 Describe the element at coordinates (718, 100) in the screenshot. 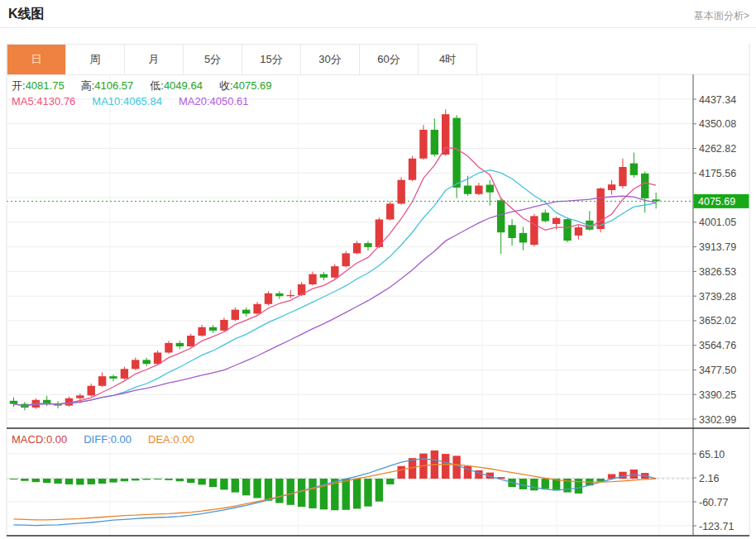

I see `price-axis-label: 4437.34` at that location.